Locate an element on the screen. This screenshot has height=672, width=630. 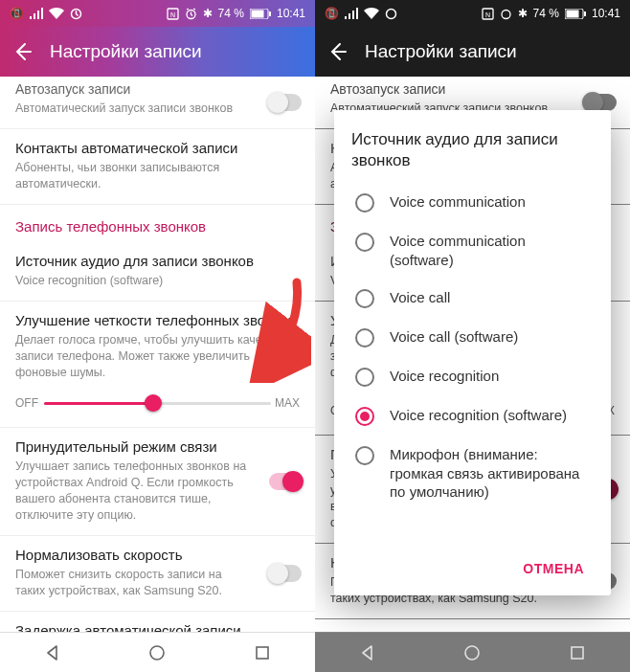
toggle-normalize is located at coordinates (285, 573).